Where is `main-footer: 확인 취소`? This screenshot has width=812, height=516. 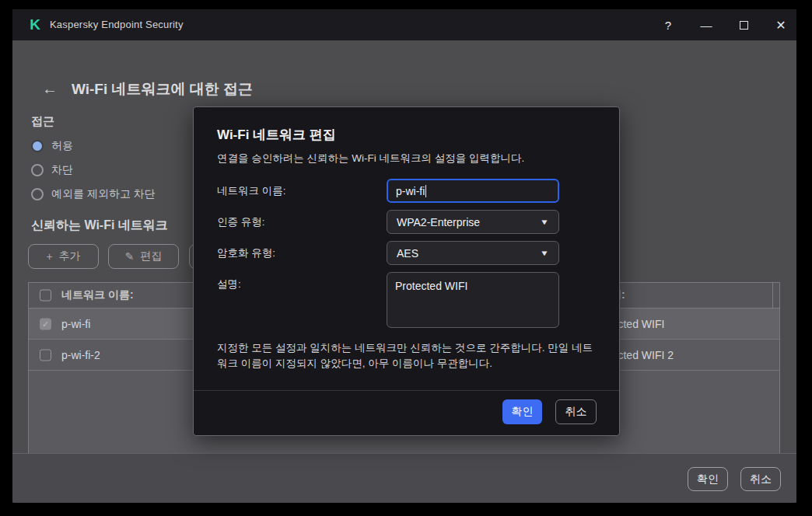 main-footer: 확인 취소 is located at coordinates (404, 478).